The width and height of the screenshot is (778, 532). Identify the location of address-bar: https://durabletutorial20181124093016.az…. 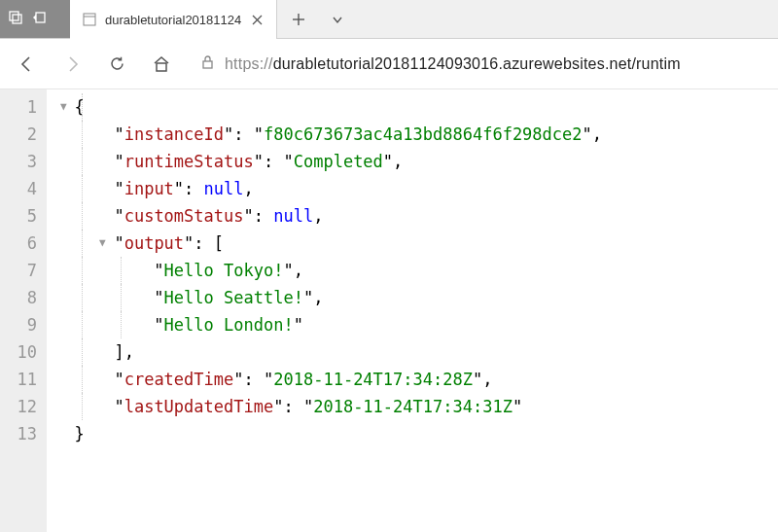
(478, 64).